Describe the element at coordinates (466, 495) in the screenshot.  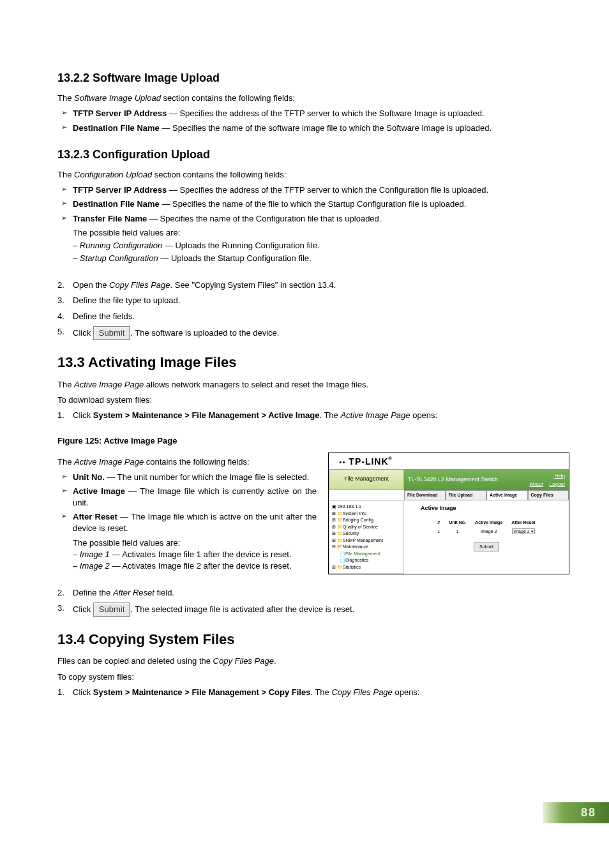
I see `tab-file-upload: File Upload` at that location.